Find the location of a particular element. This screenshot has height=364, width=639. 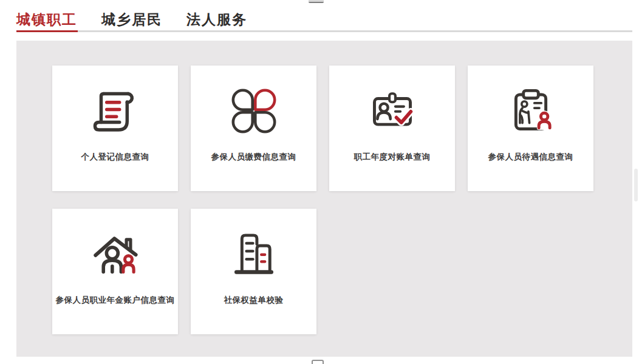

house-people-icon is located at coordinates (115, 254).